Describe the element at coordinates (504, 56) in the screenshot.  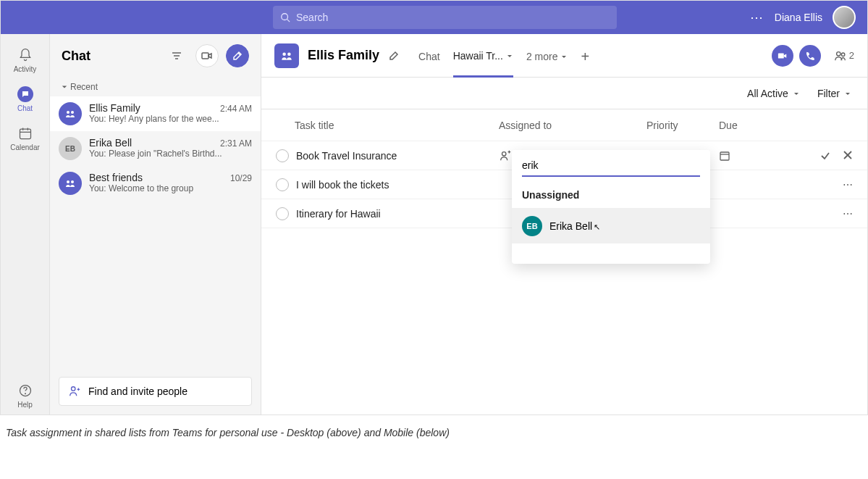
I see `tabs: Chat Hawaii Tr... 2 more +` at that location.